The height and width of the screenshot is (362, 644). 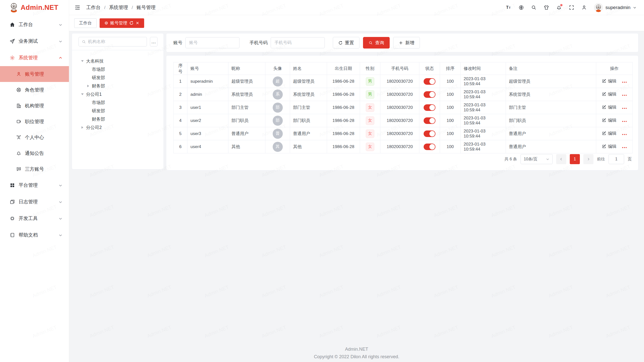 What do you see at coordinates (34, 122) in the screenshot?
I see `sidebar-item-position-management: 职位管理` at bounding box center [34, 122].